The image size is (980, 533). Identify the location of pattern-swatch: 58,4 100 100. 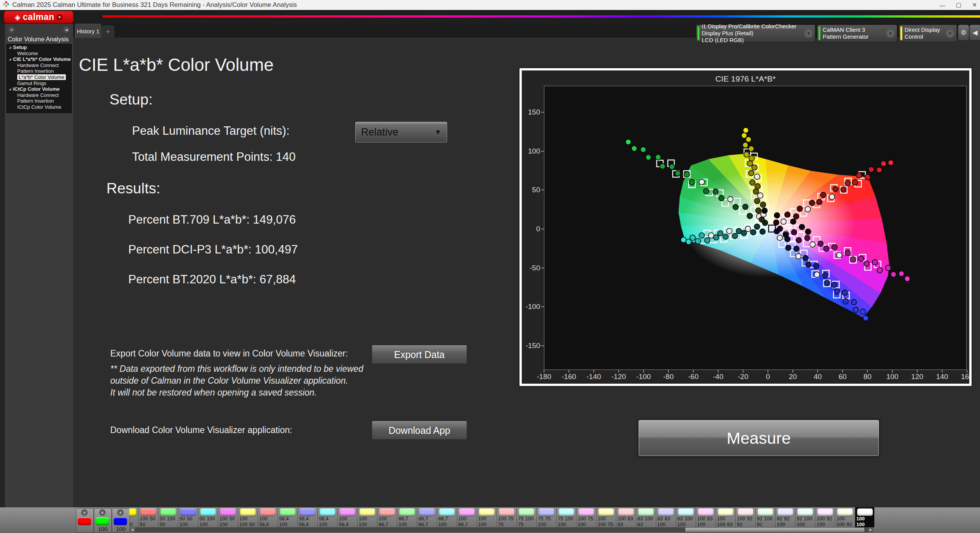
(328, 517).